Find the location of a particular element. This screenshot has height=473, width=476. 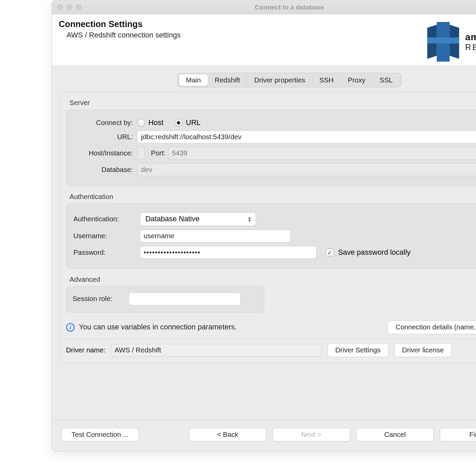

logo-text-1: amazon is located at coordinates (471, 37).